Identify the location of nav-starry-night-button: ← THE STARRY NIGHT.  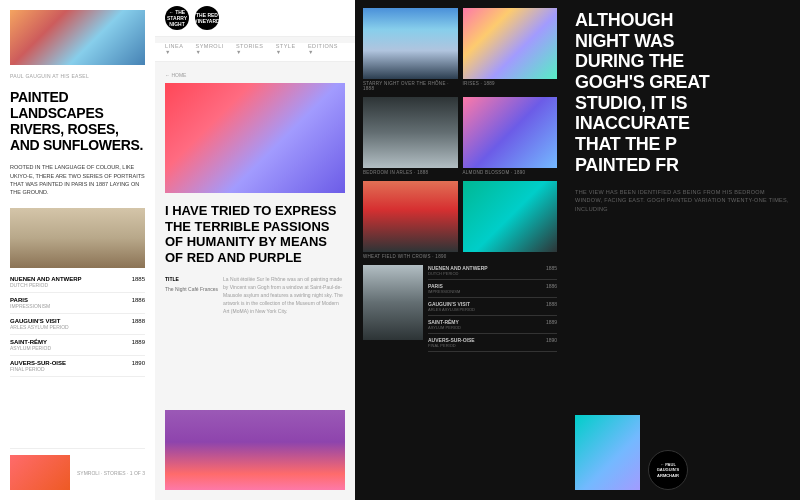
(177, 18).